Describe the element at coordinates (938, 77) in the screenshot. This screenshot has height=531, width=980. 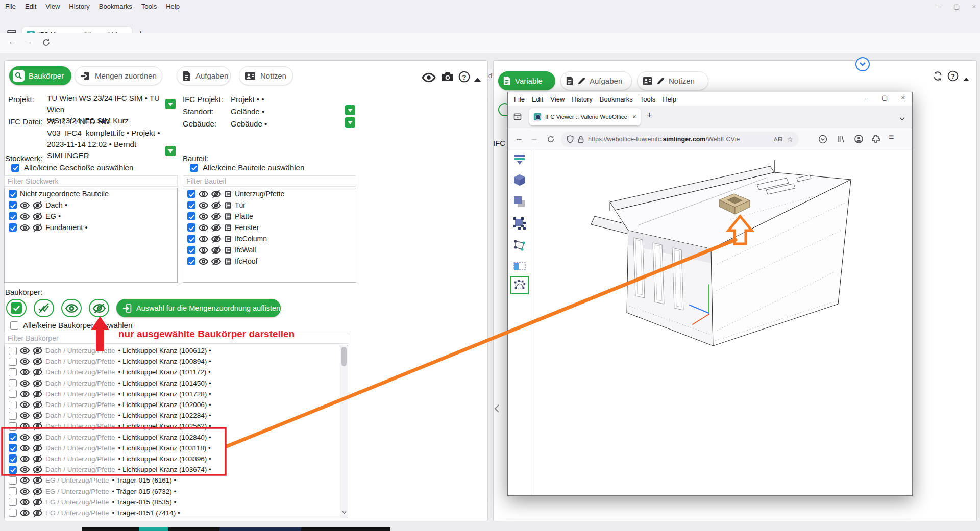
I see `sync-icon` at that location.